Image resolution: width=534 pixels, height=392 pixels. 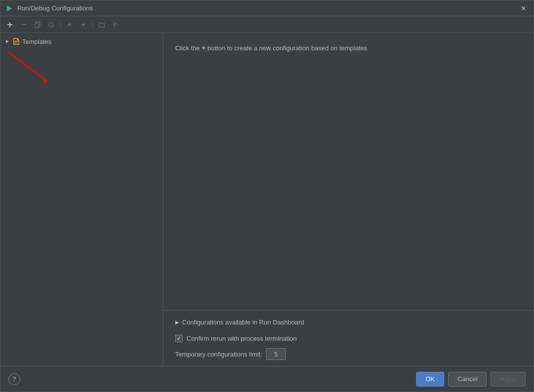 I want to click on temp-config-label: Temporary configurations limit:, so click(x=219, y=354).